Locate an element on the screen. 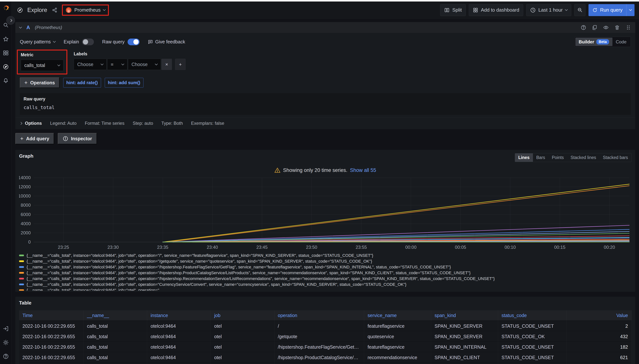  table-cell: /getquote is located at coordinates (320, 336).